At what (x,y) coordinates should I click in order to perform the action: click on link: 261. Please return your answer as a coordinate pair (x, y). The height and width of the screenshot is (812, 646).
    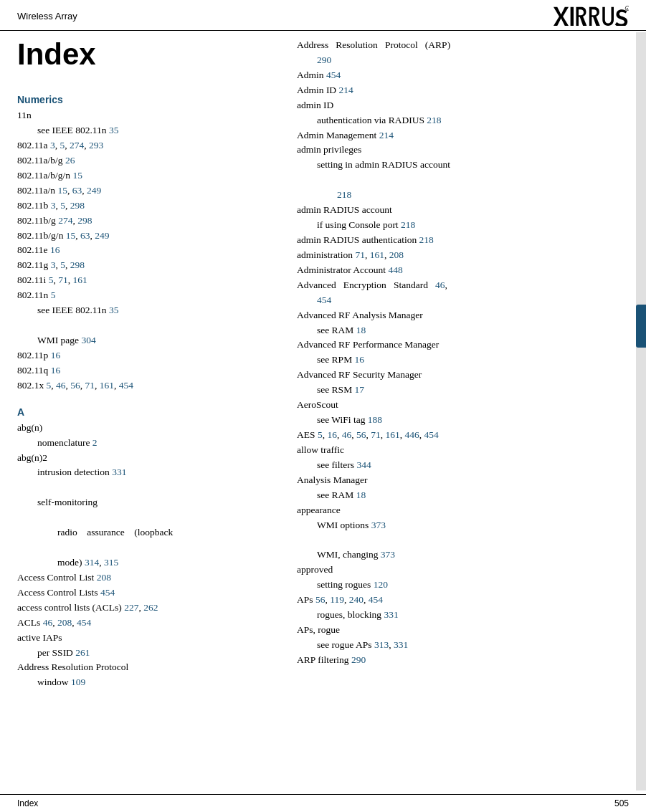
    Looking at the image, I should click on (82, 652).